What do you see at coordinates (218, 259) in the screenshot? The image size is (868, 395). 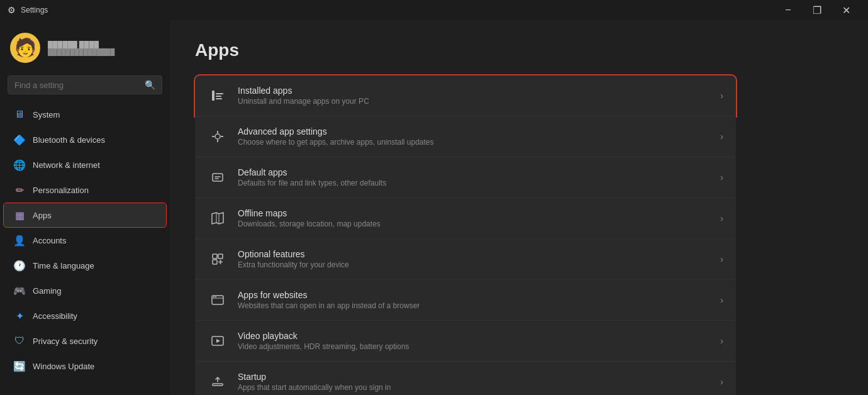 I see `optional-features-icon` at bounding box center [218, 259].